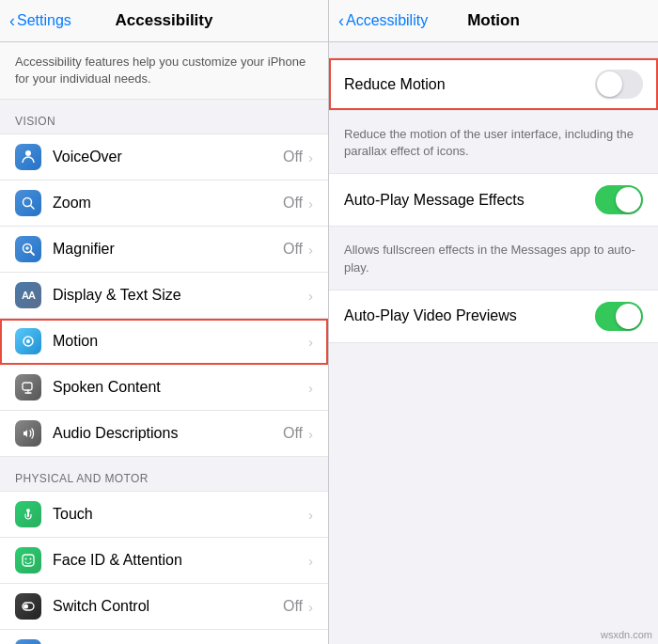 This screenshot has width=658, height=644. What do you see at coordinates (164, 117) in the screenshot?
I see `vision-section-header: VISION` at bounding box center [164, 117].